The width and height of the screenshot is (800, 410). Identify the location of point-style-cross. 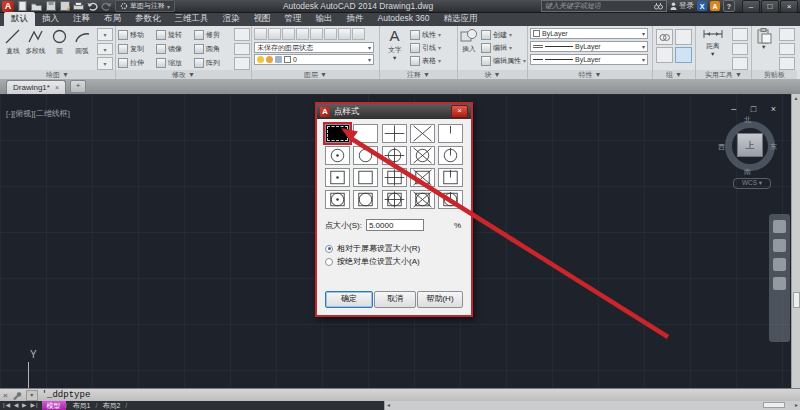
(422, 134).